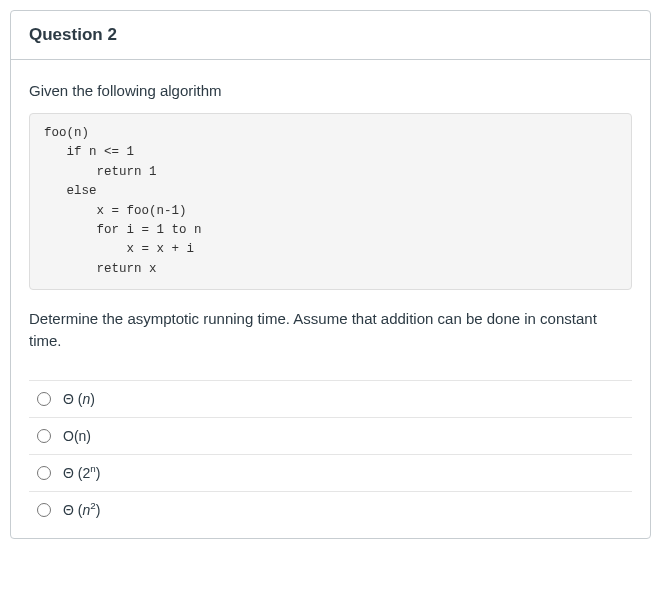 This screenshot has width=663, height=593. I want to click on option-row: Θ (n), so click(330, 398).